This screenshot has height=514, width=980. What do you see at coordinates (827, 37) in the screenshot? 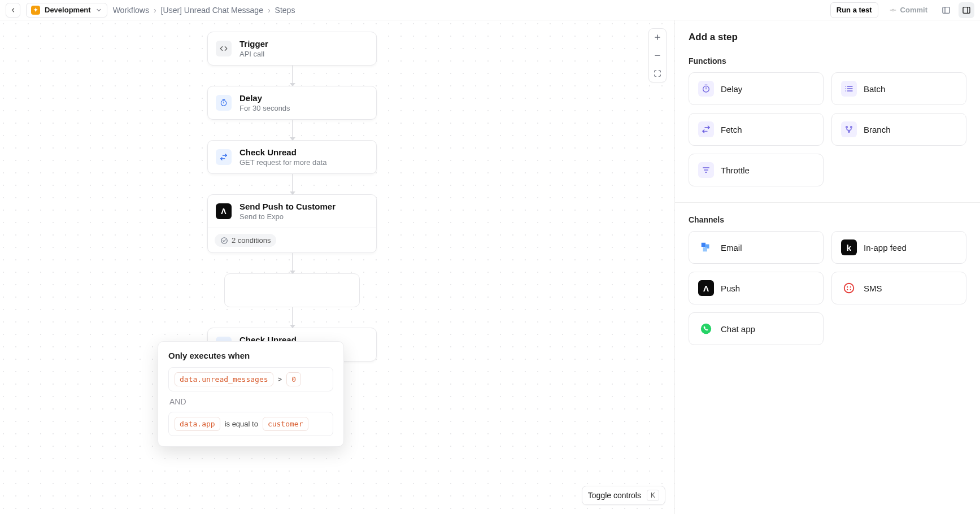
I see `side-panel-title: Add a step` at bounding box center [827, 37].